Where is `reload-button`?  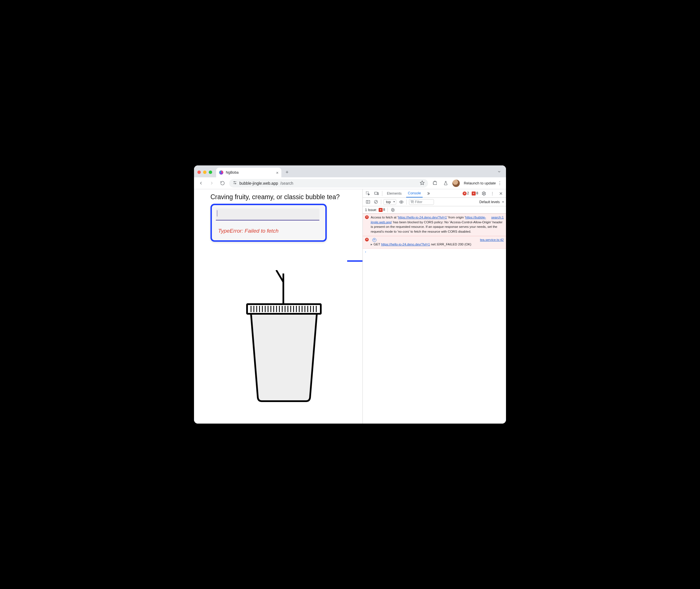 reload-button is located at coordinates (222, 183).